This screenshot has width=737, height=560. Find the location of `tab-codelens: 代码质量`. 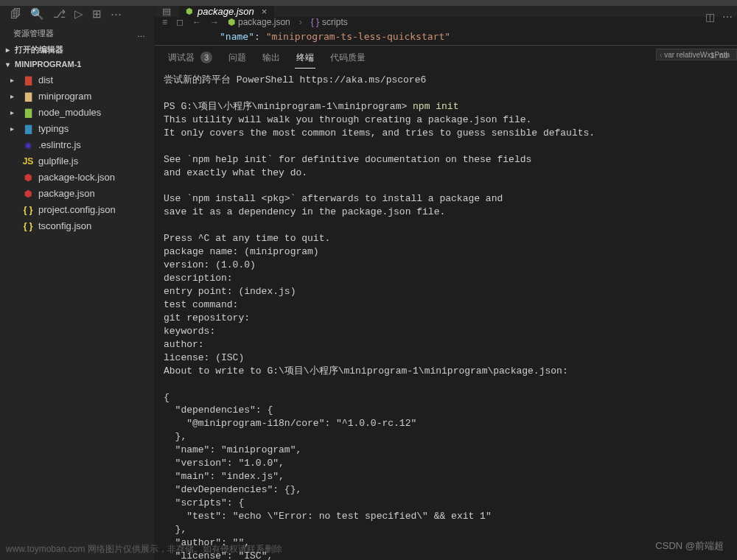

tab-codelens: 代码质量 is located at coordinates (348, 57).